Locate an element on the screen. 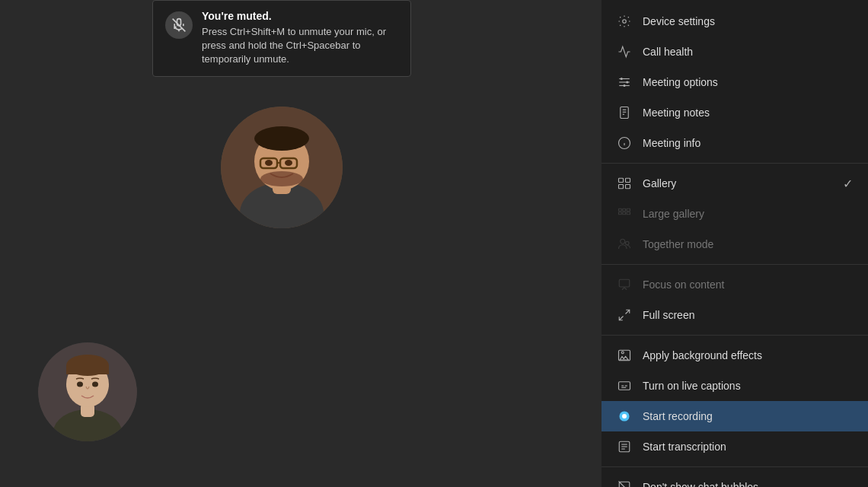  menu-item-large-gallery: Large gallery is located at coordinates (735, 214).